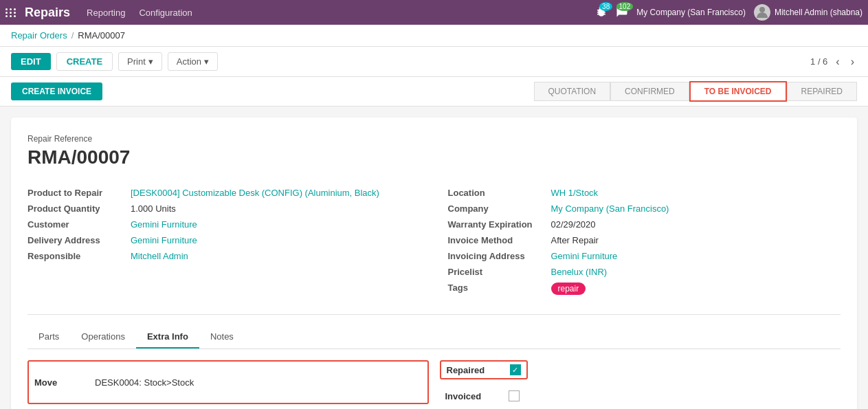 Image resolution: width=868 pixels, height=409 pixels. I want to click on toolbar-right: 1 / 6 ‹ ›, so click(834, 62).